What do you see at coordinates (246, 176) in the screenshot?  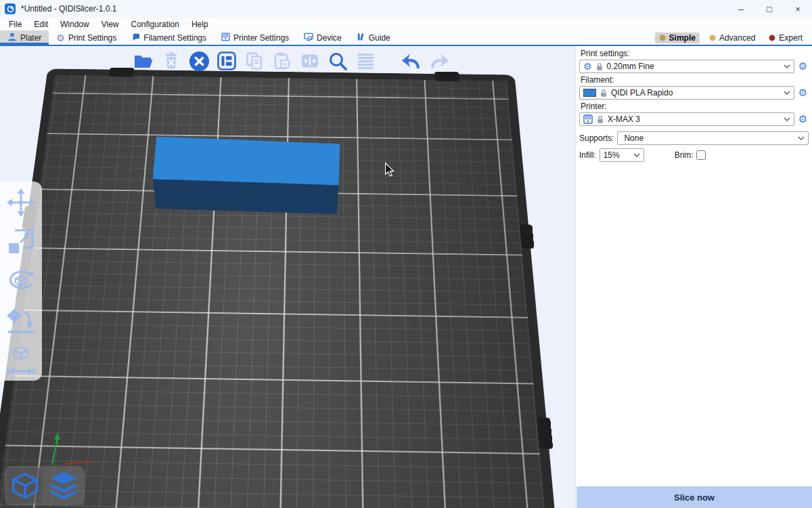 I see `model-box` at bounding box center [246, 176].